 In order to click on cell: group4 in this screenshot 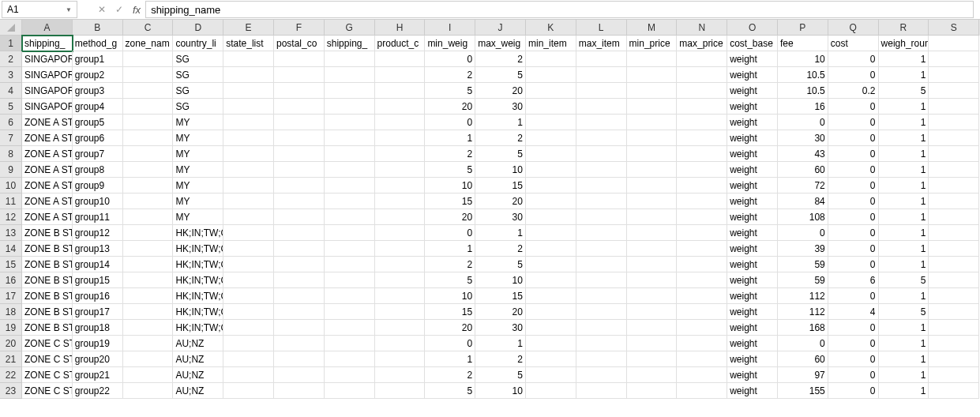, I will do `click(98, 107)`.